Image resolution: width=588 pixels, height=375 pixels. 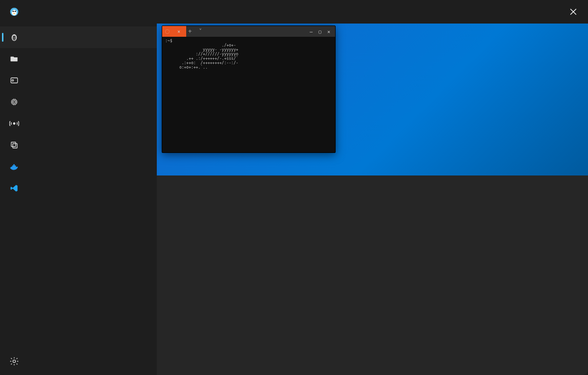 What do you see at coordinates (14, 188) in the screenshot?
I see `vscode-icon` at bounding box center [14, 188].